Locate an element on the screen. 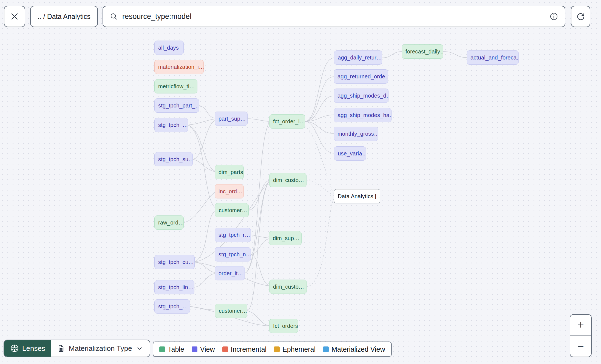  graph-node-actual_and_foreca: actual_and_foreca… is located at coordinates (493, 58).